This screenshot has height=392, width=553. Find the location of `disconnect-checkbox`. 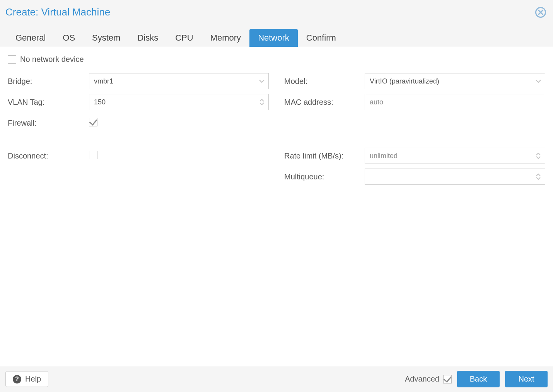

disconnect-checkbox is located at coordinates (93, 155).